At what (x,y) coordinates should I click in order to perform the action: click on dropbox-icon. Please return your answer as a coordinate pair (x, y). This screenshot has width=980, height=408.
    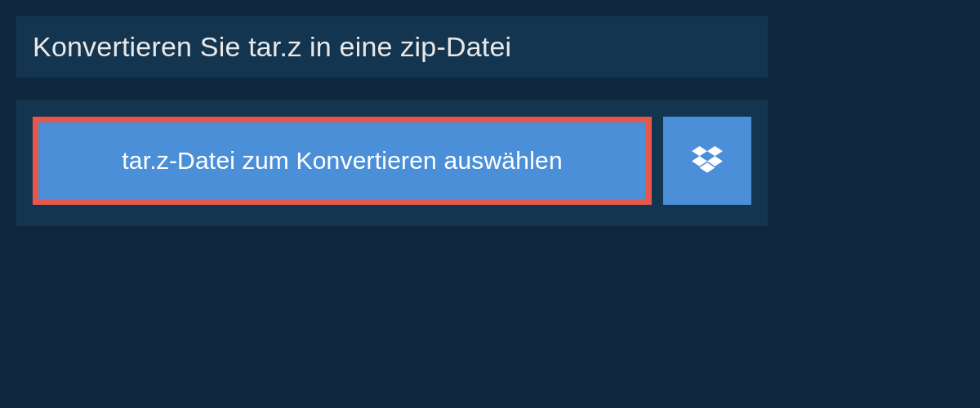
    Looking at the image, I should click on (707, 161).